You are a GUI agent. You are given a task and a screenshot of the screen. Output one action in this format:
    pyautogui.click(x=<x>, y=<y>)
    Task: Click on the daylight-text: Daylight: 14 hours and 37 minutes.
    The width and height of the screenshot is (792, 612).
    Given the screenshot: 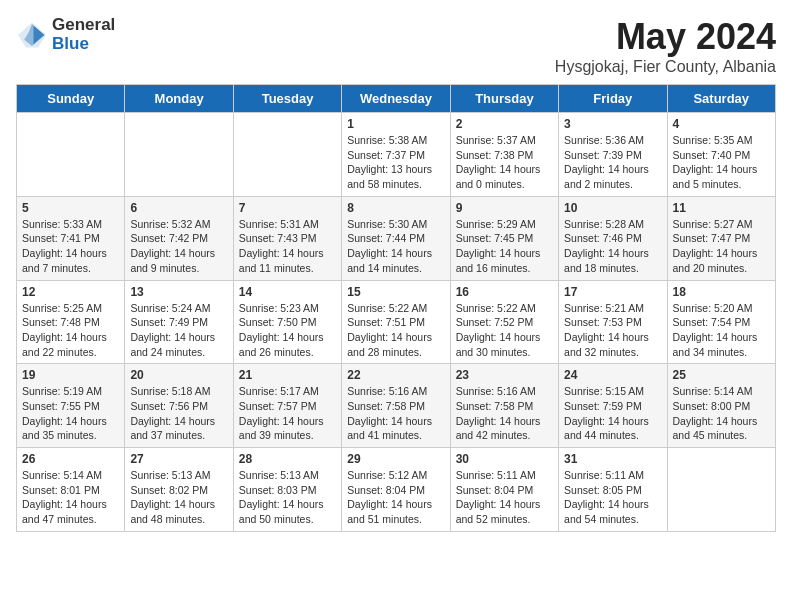 What is the action you would take?
    pyautogui.click(x=172, y=428)
    